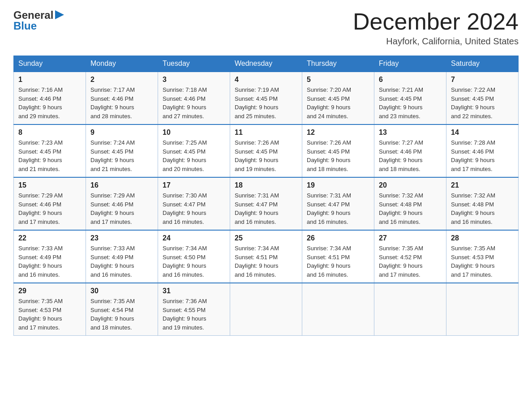  I want to click on day-info: Sunrise: 7:21 AMSunset: 4:45 PMDaylight:…, so click(410, 103).